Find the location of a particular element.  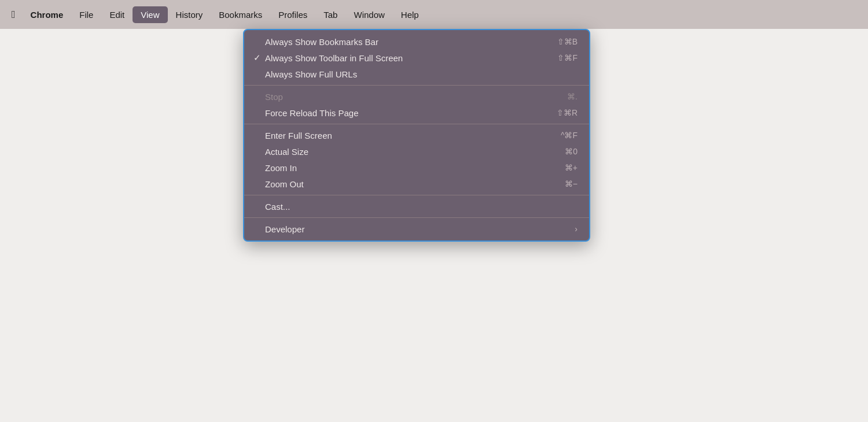

always-show-bookmarks-bar-item: Always Show Bookmarks Bar ⇧⌘B is located at coordinates (417, 42).